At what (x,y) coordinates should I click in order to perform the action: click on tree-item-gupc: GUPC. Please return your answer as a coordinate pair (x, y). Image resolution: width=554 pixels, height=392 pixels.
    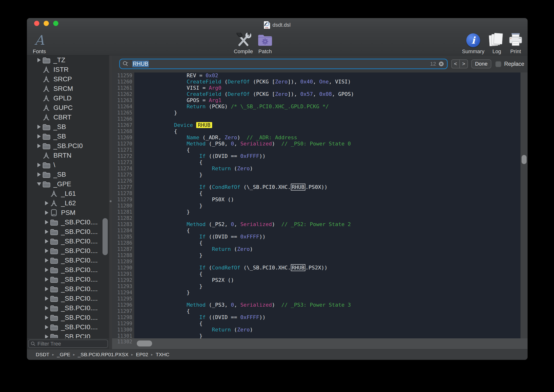
    Looking at the image, I should click on (68, 108).